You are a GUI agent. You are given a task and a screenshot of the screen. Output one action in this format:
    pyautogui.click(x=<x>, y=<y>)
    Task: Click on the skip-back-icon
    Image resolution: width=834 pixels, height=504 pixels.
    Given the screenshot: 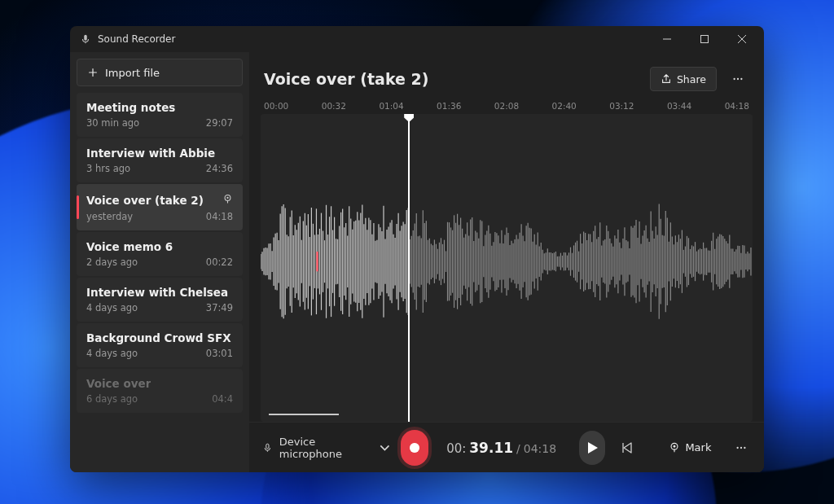 What is the action you would take?
    pyautogui.click(x=627, y=448)
    